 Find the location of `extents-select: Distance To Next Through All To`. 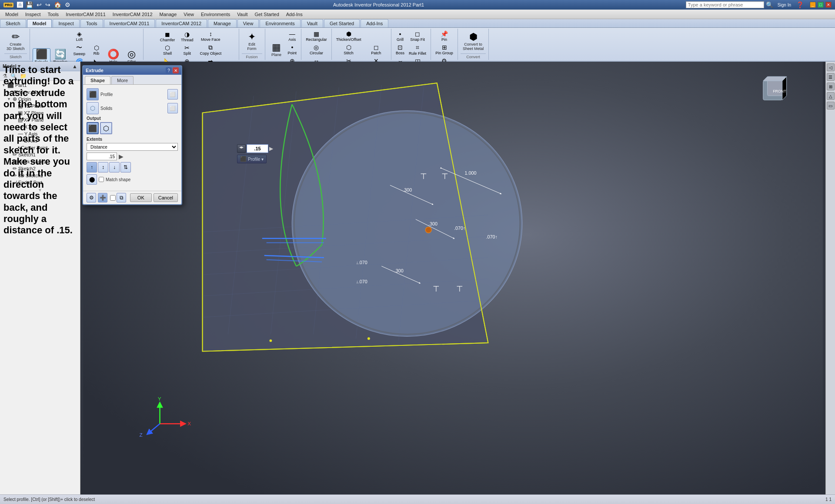

extents-select: Distance To Next Through All To is located at coordinates (132, 147).